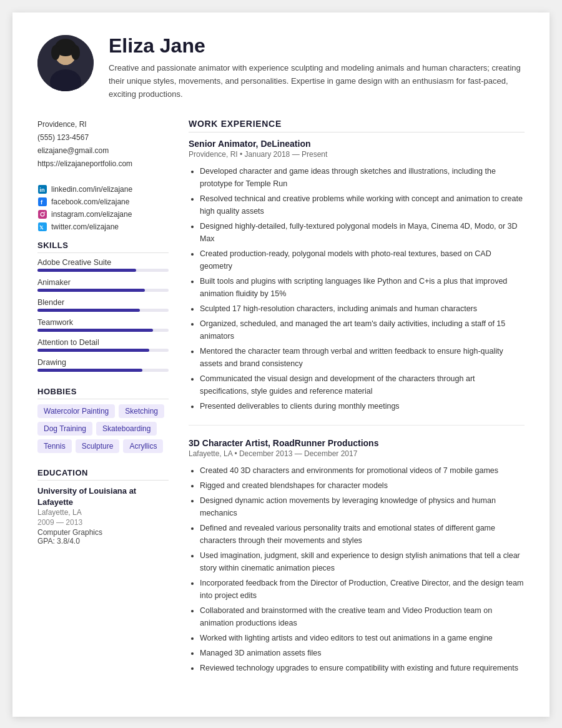 Image resolution: width=562 pixels, height=728 pixels. What do you see at coordinates (42, 189) in the screenshot?
I see `svg-text: in` at bounding box center [42, 189].